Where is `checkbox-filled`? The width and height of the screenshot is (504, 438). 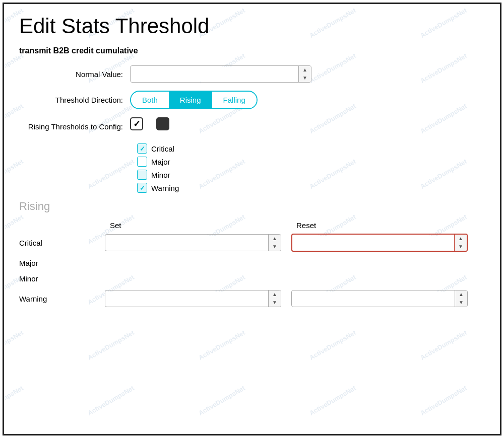 checkbox-filled is located at coordinates (163, 124).